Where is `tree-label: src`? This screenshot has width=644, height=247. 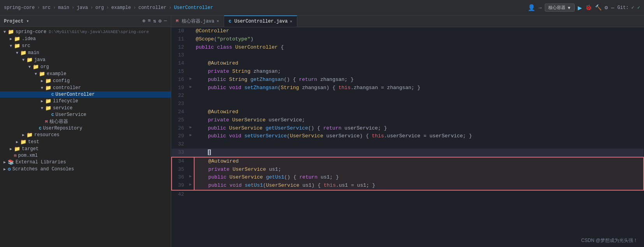
tree-label: src is located at coordinates (26, 46).